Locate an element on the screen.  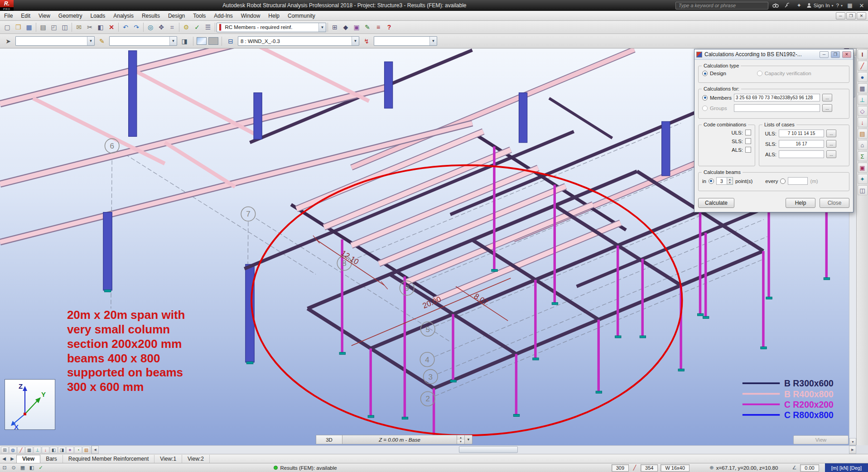
load-case-combo: 8 : WIND_X_-0.3 ▼ is located at coordinates (299, 41).